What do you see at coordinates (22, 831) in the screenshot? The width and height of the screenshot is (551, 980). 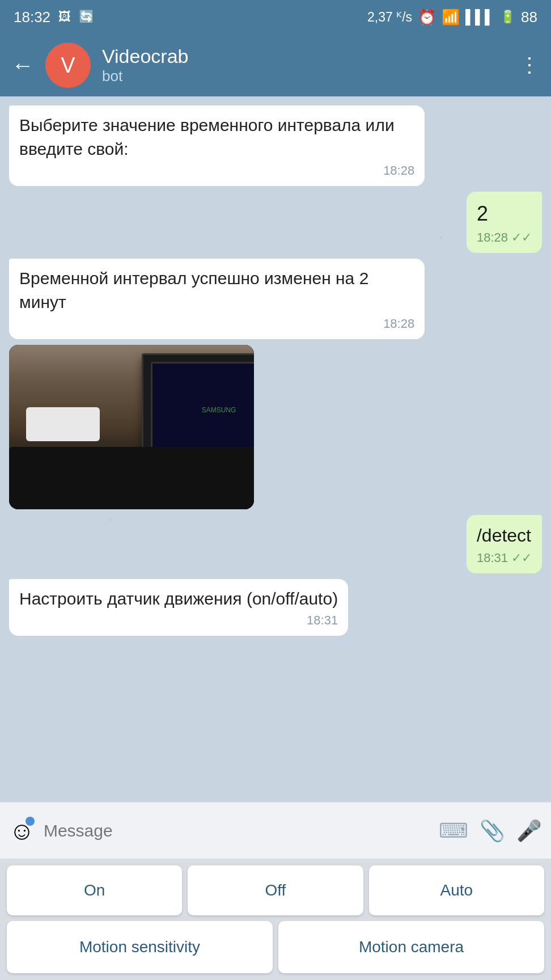 I see `emoji-container: ☺` at bounding box center [22, 831].